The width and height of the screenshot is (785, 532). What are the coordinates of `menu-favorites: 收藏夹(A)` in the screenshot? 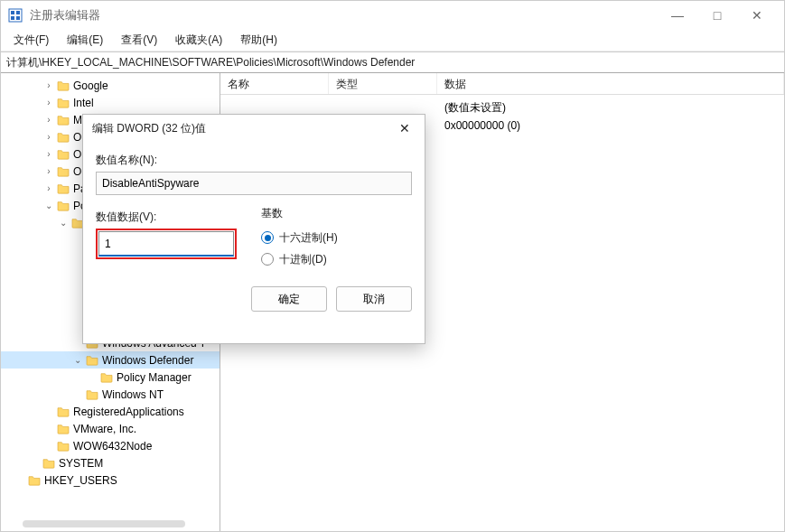 It's located at (199, 40).